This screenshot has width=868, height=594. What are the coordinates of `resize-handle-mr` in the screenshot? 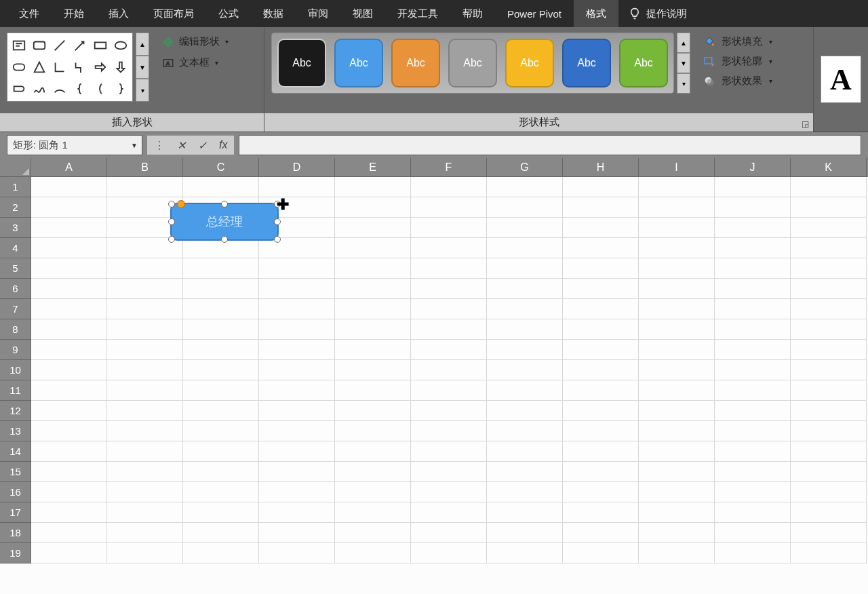 It's located at (277, 222).